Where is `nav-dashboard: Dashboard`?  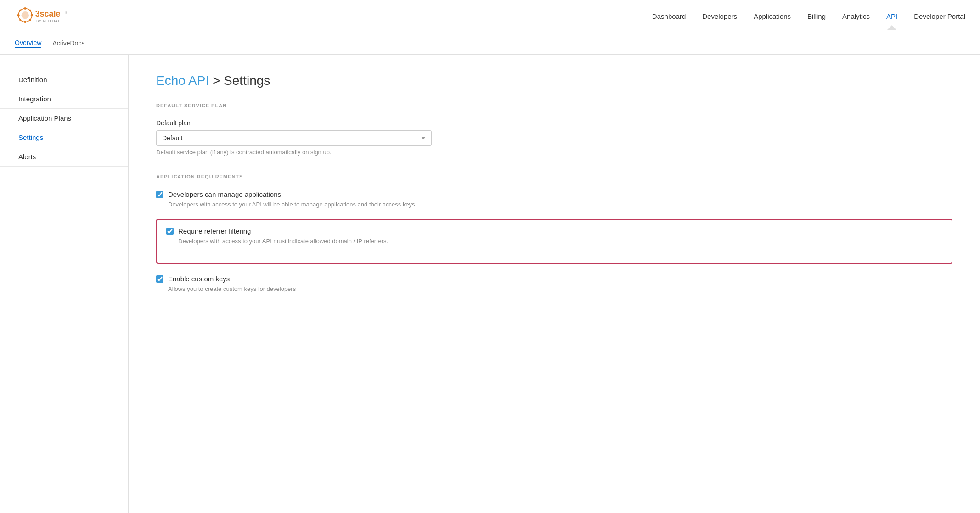 nav-dashboard: Dashboard is located at coordinates (669, 17).